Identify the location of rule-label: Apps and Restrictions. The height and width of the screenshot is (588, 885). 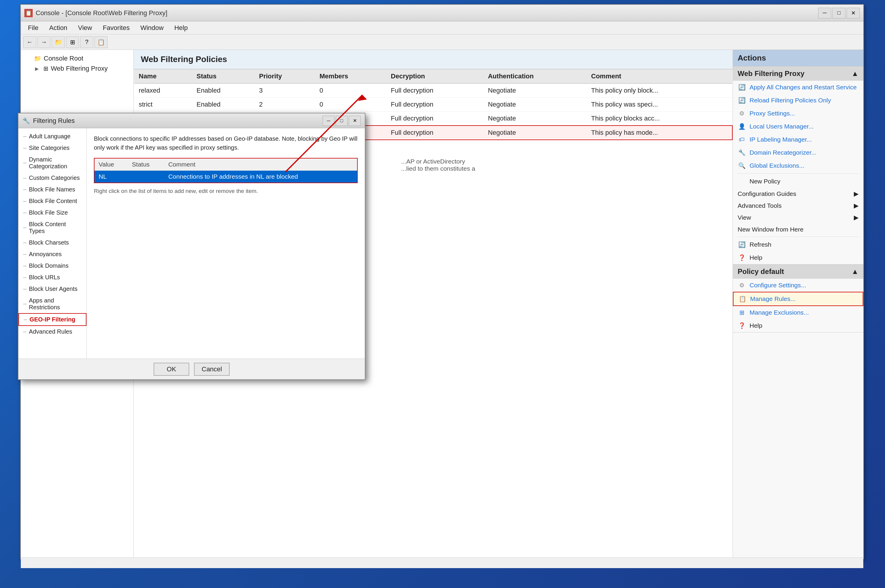
(56, 304).